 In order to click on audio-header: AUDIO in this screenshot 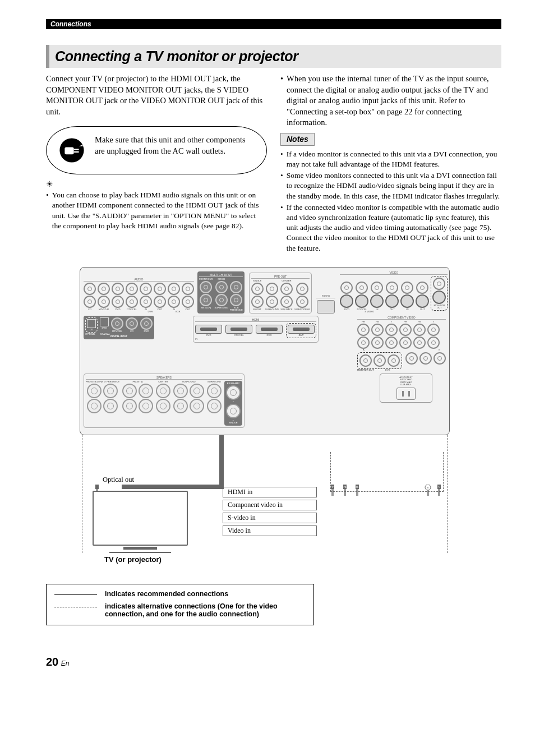, I will do `click(139, 279)`.